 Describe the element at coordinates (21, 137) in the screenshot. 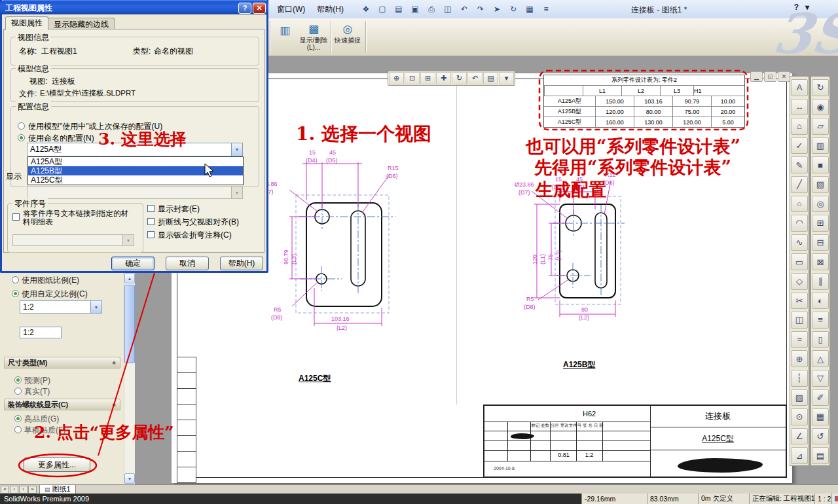

I see `use-named-config-radio` at that location.